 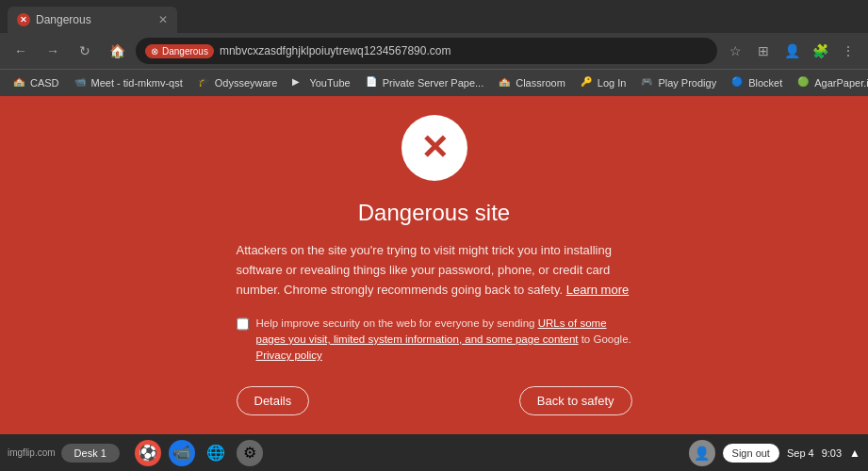 I want to click on back-button: ←, so click(x=21, y=51).